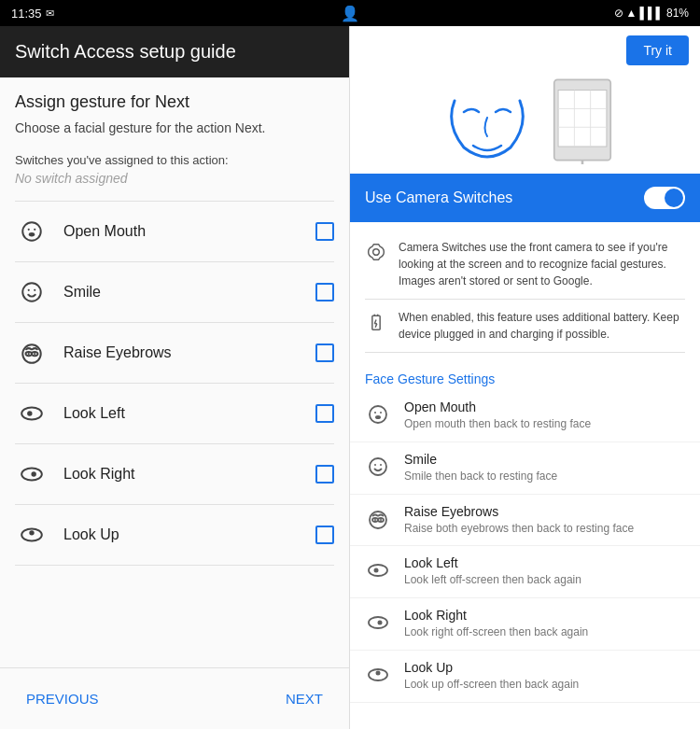 The height and width of the screenshot is (729, 700). Describe the element at coordinates (651, 13) in the screenshot. I see `status-icons: ⊘ ▲ ▌▌▌ 81%` at that location.